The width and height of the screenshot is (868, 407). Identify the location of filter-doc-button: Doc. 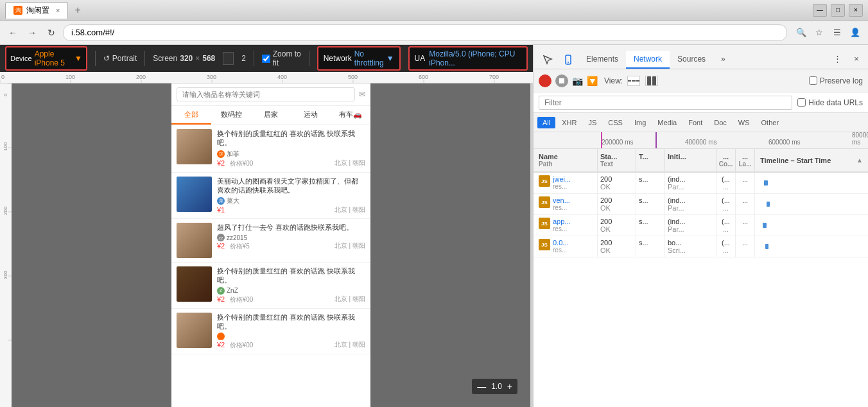
(720, 123).